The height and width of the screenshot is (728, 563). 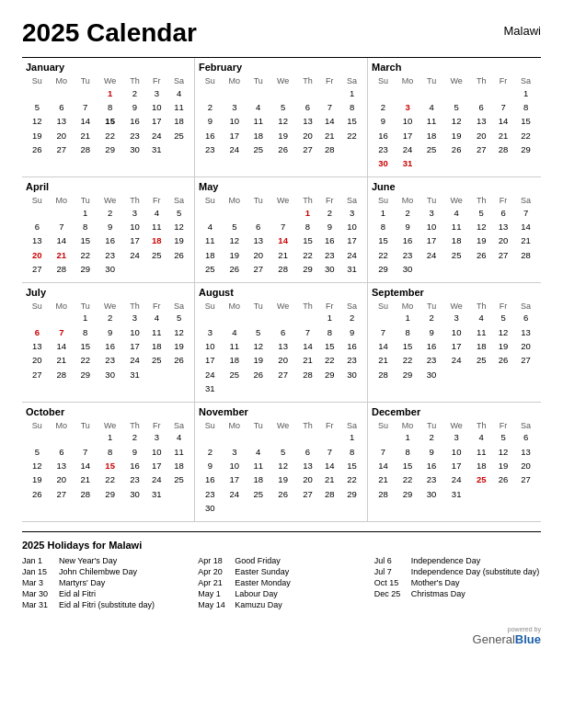 I want to click on cal-day: 18, so click(x=481, y=467).